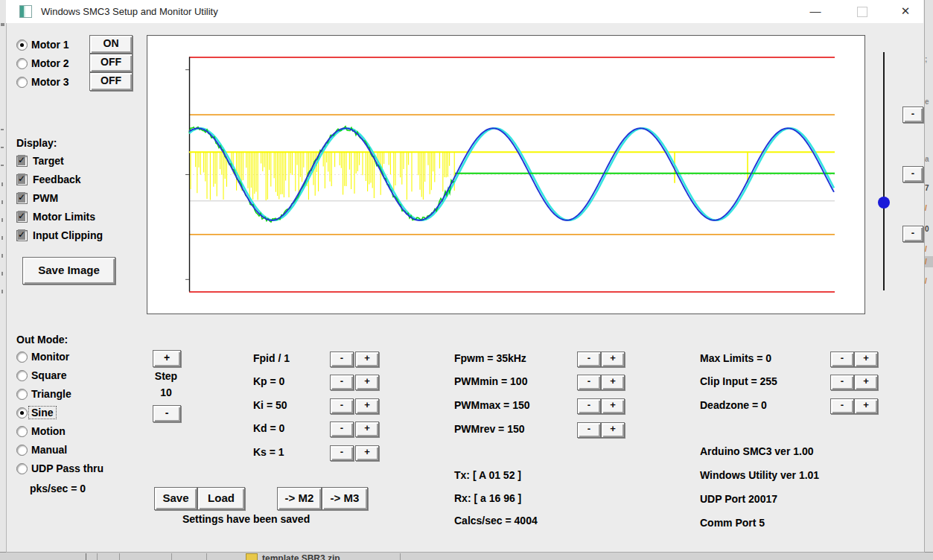 This screenshot has height=560, width=933. I want to click on pwmrev-plus-button: +, so click(613, 430).